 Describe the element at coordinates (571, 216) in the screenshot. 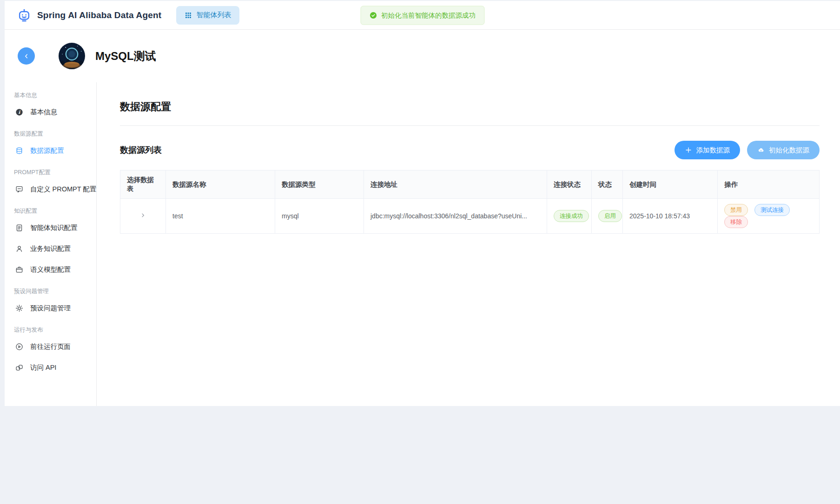

I see `connection-status-badge: 连接成功` at that location.